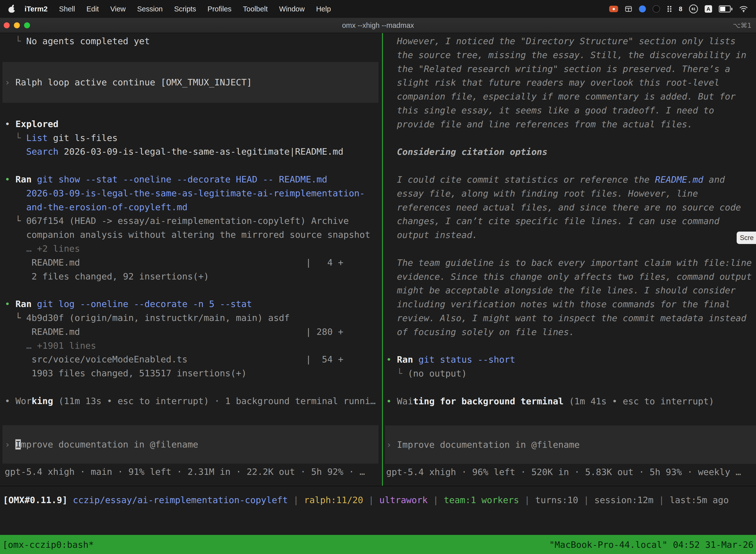 The image size is (756, 554). What do you see at coordinates (725, 9) in the screenshot?
I see `battery-body` at bounding box center [725, 9].